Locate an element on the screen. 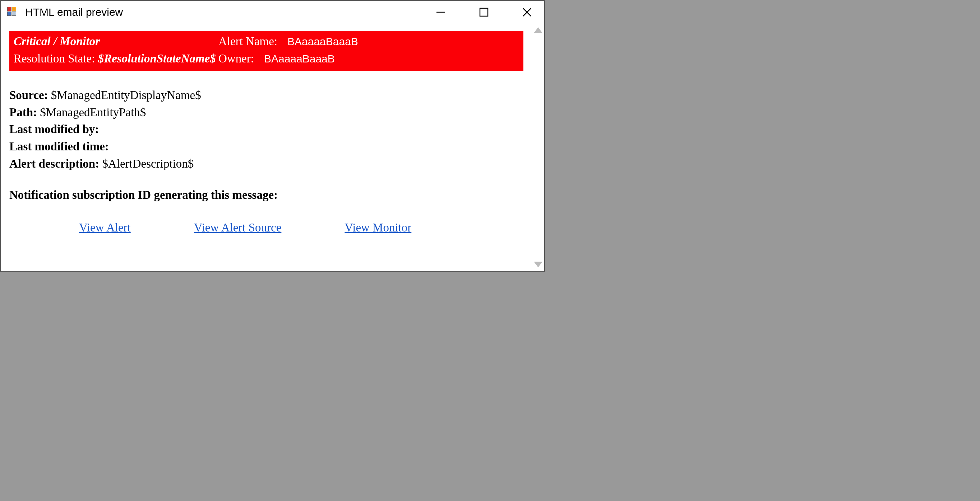 This screenshot has height=501, width=980. close-button is located at coordinates (527, 12).